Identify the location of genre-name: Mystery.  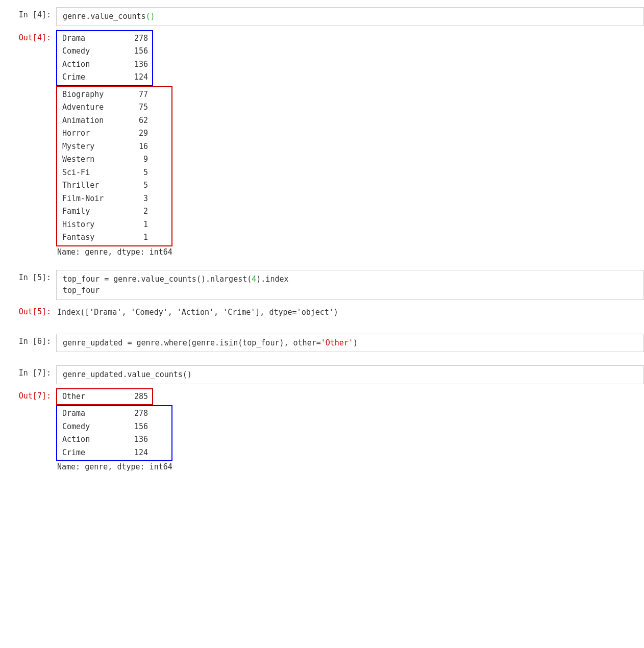
(94, 147).